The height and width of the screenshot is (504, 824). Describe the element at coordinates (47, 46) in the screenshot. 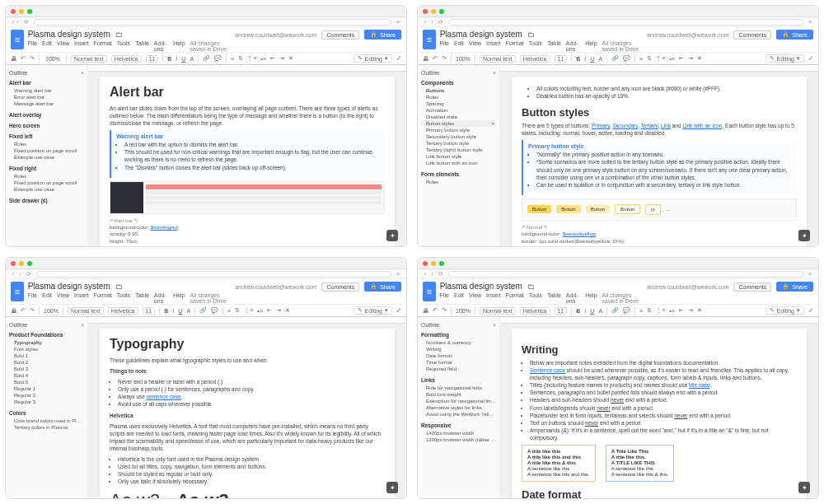

I see `menu-edit: Edit` at that location.